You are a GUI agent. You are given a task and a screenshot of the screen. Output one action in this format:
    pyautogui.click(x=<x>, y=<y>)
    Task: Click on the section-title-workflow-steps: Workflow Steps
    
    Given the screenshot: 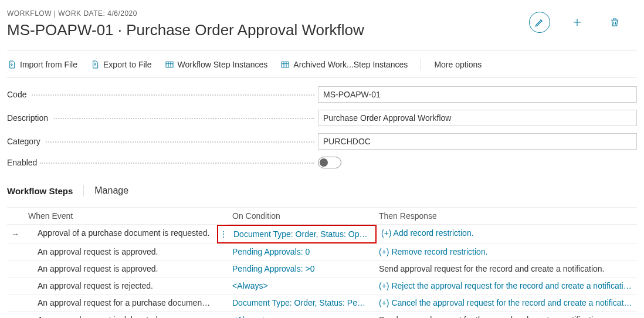 What is the action you would take?
    pyautogui.click(x=40, y=191)
    